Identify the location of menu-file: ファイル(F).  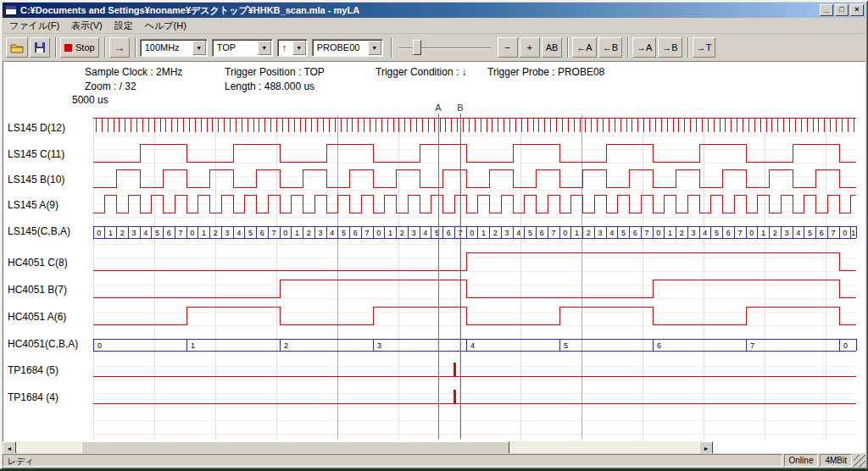
(34, 25).